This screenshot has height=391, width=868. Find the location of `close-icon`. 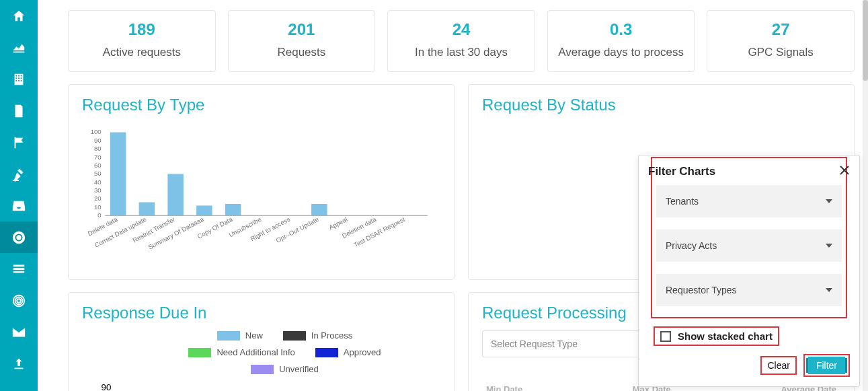

close-icon is located at coordinates (844, 170).